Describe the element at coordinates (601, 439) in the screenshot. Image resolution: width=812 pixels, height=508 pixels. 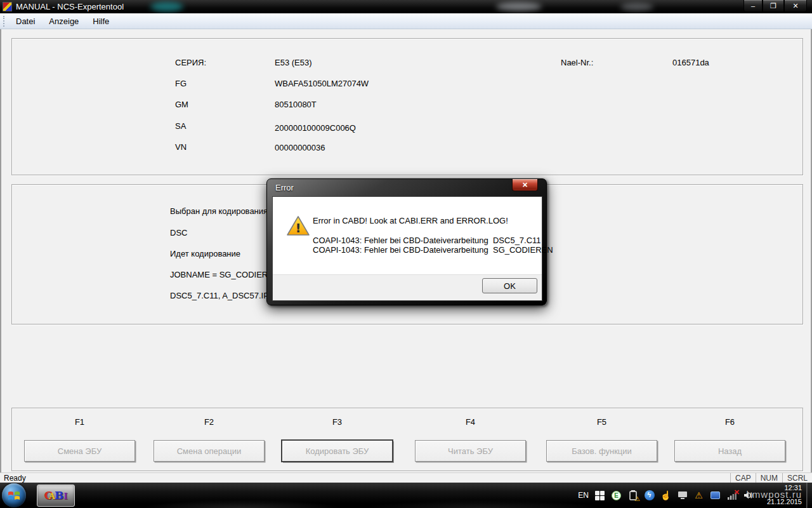
I see `fkey-column: F5 Базов. функции` at that location.